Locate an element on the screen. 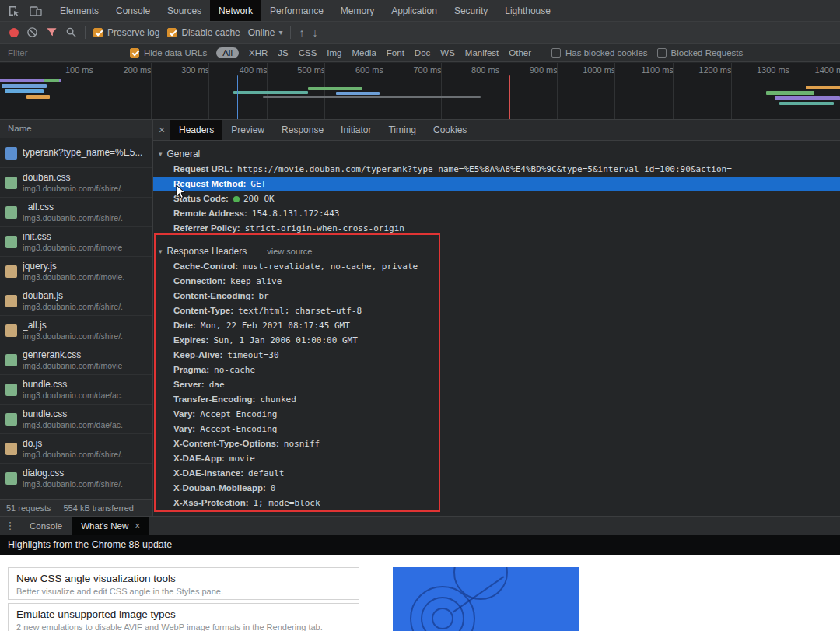 This screenshot has width=840, height=631. request-row: douban.css img3.doubanio.com/f/shire/. is located at coordinates (76, 183).